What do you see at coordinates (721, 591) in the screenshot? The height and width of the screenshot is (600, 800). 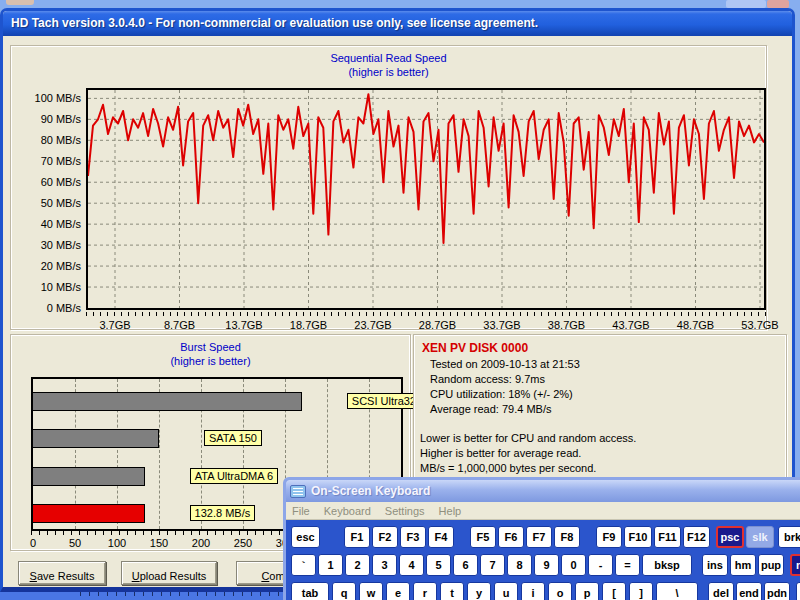 I see `osk-key-del: del` at bounding box center [721, 591].